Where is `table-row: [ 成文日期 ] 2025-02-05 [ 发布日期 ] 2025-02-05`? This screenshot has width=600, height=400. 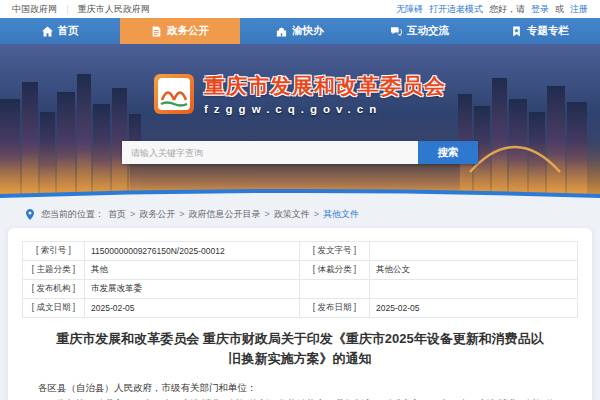 table-row: [ 成文日期 ] 2025-02-05 [ 发布日期 ] 2025-02-05 is located at coordinates (300, 308).